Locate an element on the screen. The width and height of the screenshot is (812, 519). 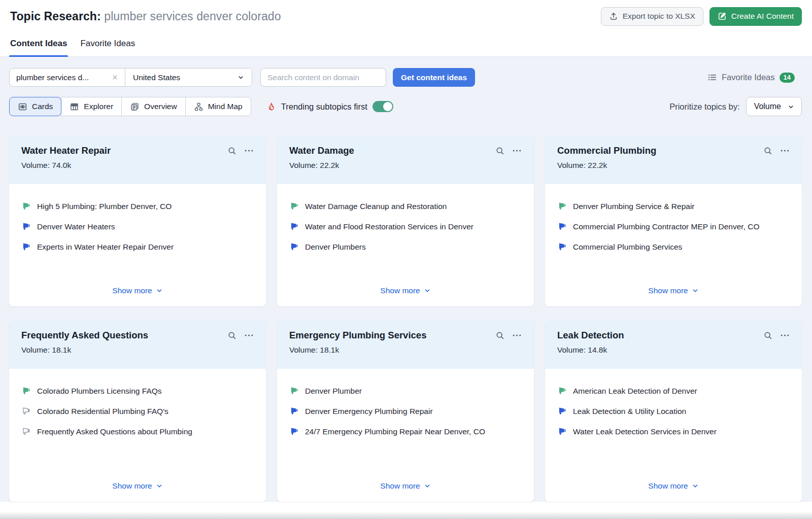
content-idea-item: American Leak Detection of Denver is located at coordinates (673, 391).